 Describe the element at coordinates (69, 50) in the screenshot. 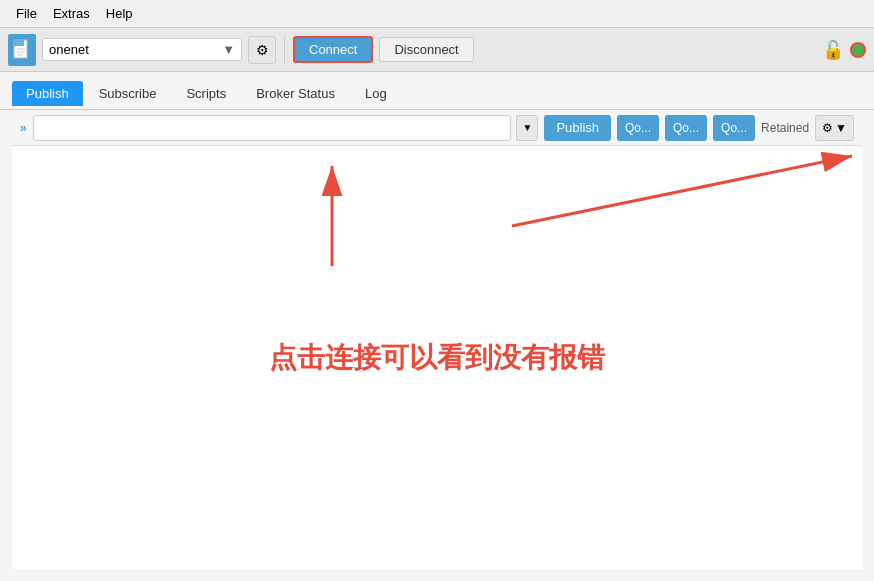

I see `connection-name: onenet` at that location.